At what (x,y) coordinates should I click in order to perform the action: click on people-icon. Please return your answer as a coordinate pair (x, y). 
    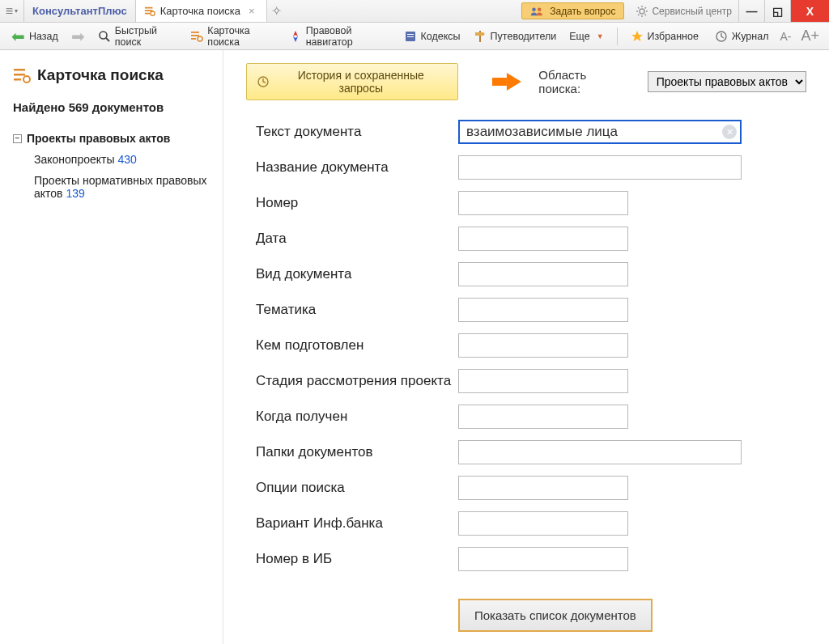
    Looking at the image, I should click on (538, 11).